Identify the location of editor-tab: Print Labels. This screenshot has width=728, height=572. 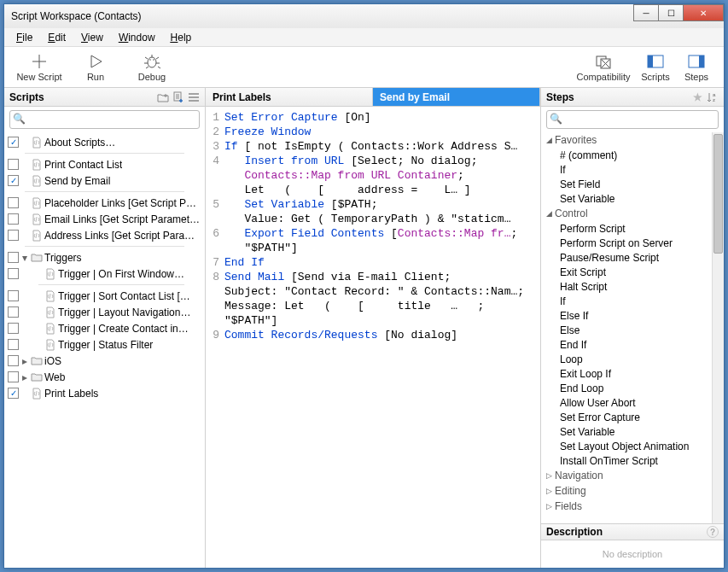
(289, 97).